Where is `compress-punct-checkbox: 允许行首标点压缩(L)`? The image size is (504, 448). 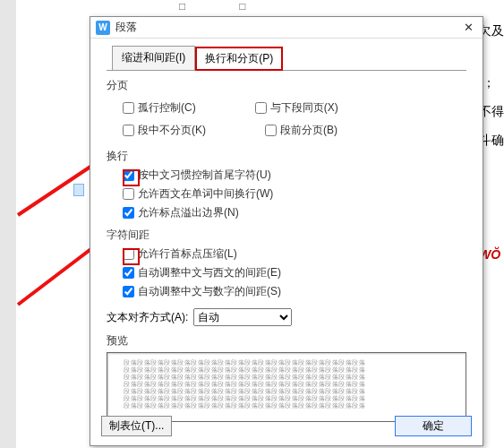
compress-punct-checkbox: 允许行首标点压缩(L) is located at coordinates (295, 254).